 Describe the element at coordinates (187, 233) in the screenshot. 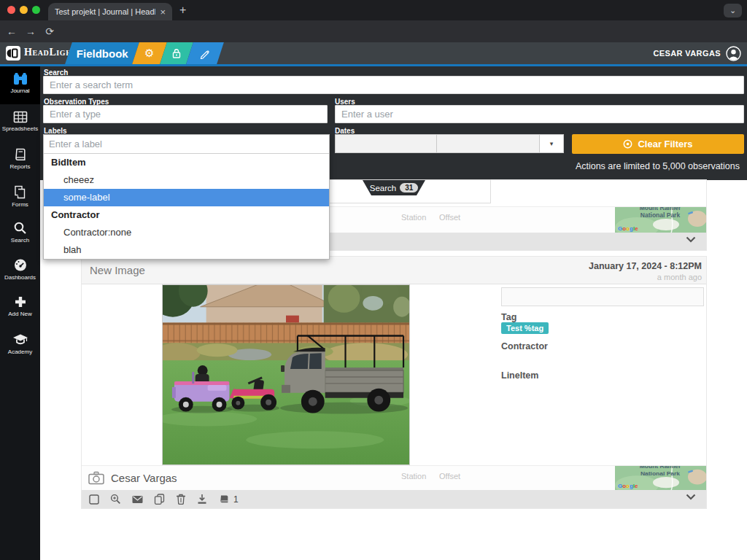

I see `dropdown-option: Contractor:none` at that location.